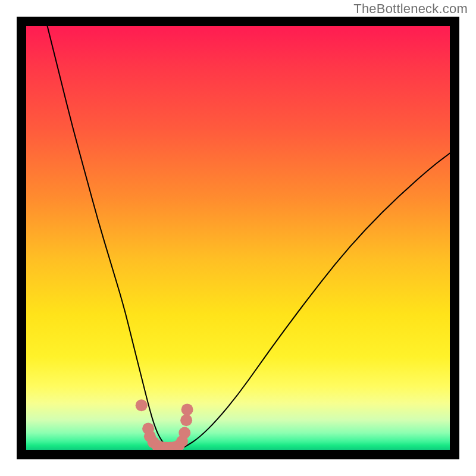  Describe the element at coordinates (164, 425) in the screenshot. I see `marker-cluster-group` at that location.